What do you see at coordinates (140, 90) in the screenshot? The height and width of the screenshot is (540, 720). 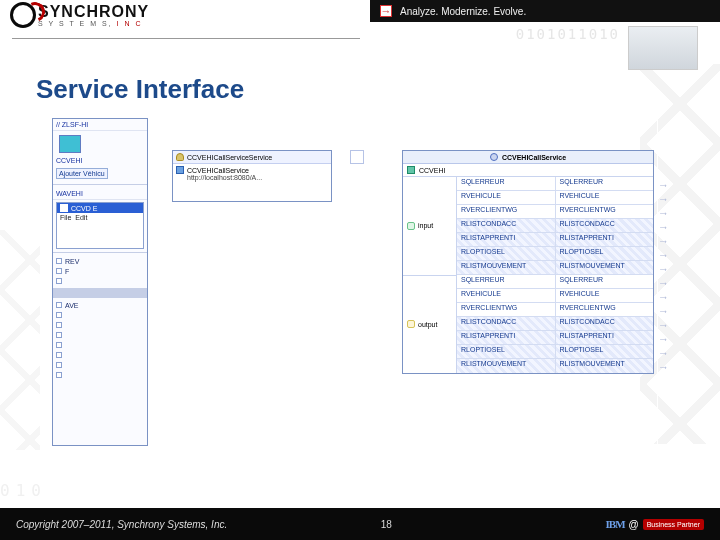 I see `slide-title: Service Interface` at bounding box center [140, 90].